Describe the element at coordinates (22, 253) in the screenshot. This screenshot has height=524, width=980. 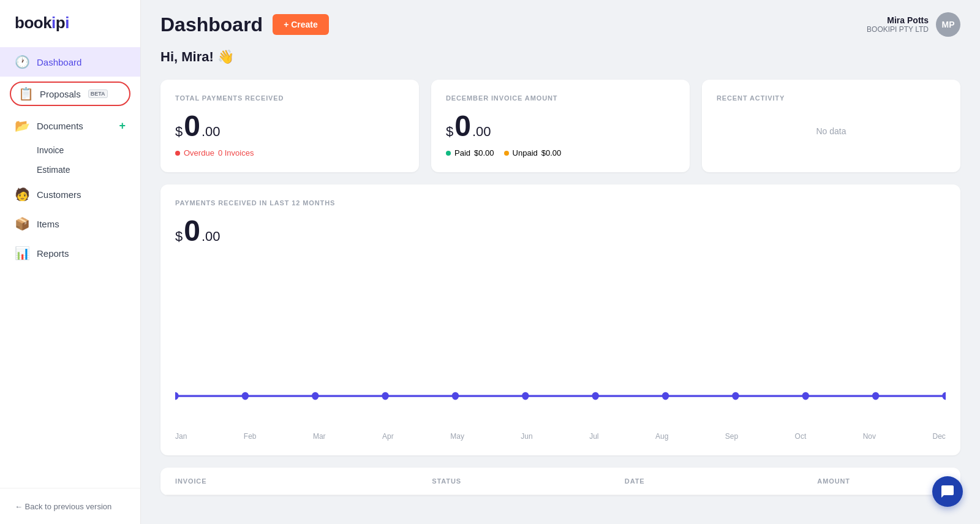
I see `reports-icon: 📊` at that location.